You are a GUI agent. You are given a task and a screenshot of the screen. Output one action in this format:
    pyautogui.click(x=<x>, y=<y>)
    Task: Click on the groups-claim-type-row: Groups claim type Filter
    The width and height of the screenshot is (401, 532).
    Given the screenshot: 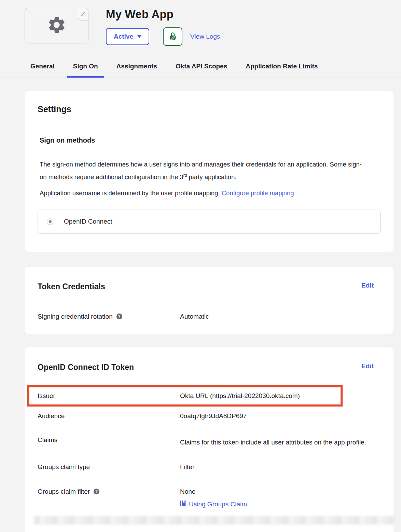 What is the action you would take?
    pyautogui.click(x=206, y=467)
    